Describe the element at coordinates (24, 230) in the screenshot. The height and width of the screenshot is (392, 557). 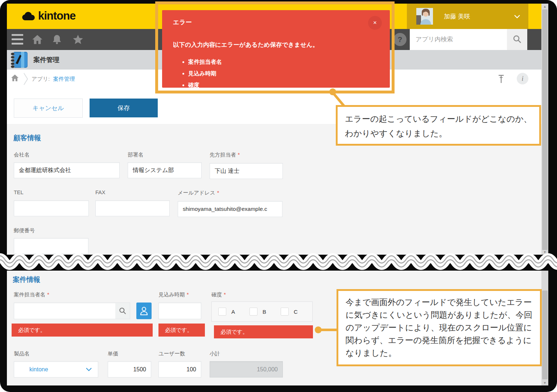
I see `zip-label: 郵便番号` at that location.